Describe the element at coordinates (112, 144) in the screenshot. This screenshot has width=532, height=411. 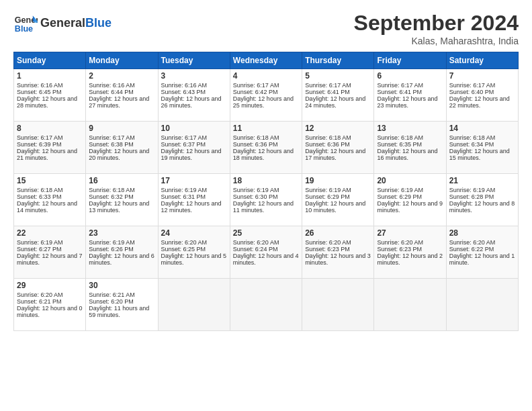
I see `sunset-text: Sunset: 6:38 PM` at that location.